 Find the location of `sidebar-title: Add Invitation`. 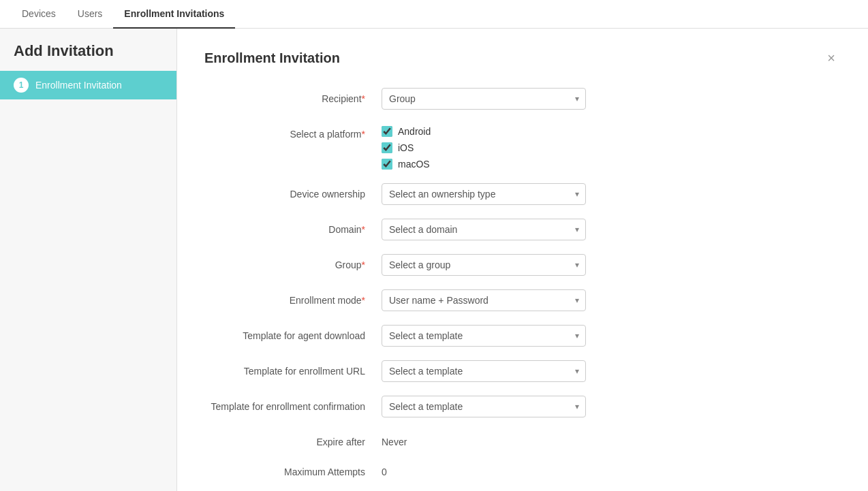

sidebar-title: Add Invitation is located at coordinates (89, 50).